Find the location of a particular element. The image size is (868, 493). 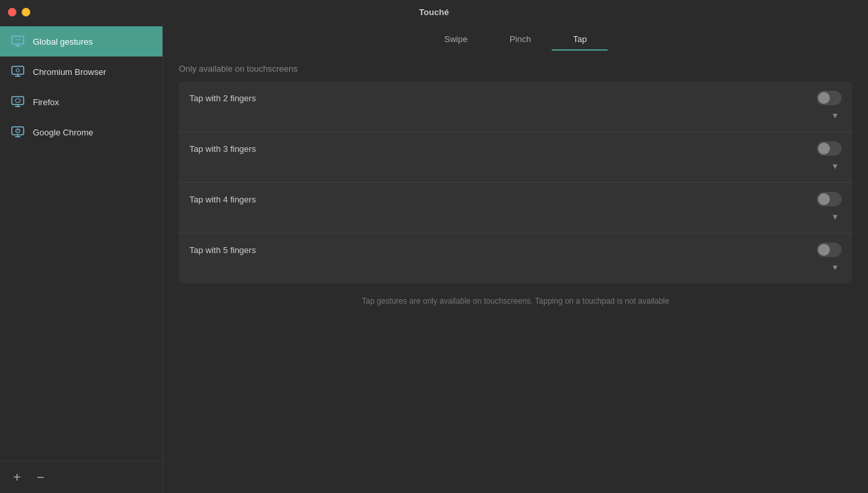

sidebar-item-google-chrome: Google Chrome is located at coordinates (82, 132).